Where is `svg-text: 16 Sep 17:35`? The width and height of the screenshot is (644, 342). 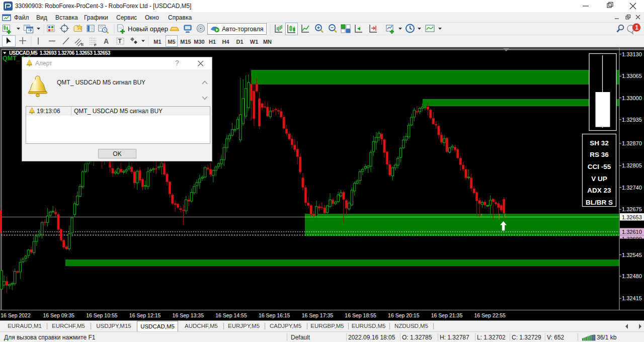
svg-text: 16 Sep 17:35 is located at coordinates (318, 315).